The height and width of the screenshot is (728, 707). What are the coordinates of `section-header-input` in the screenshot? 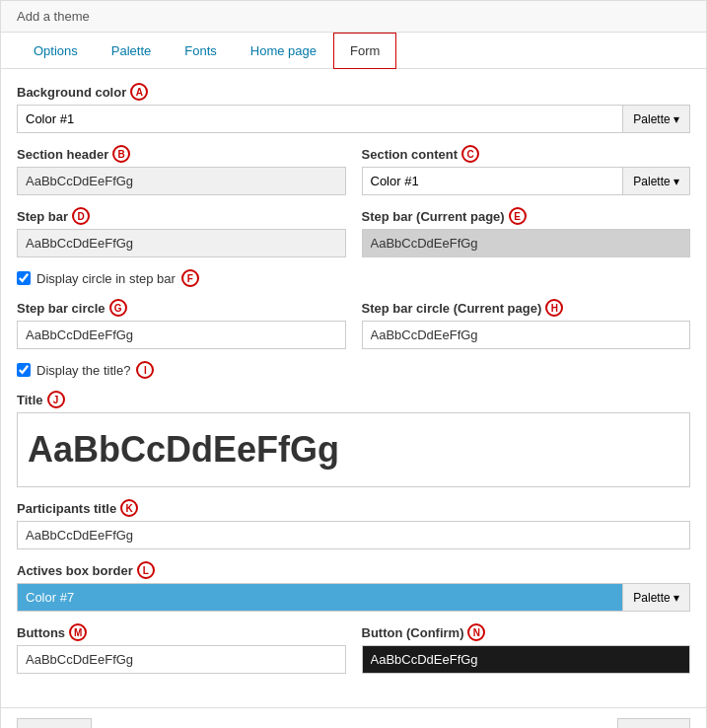 It's located at (181, 182).